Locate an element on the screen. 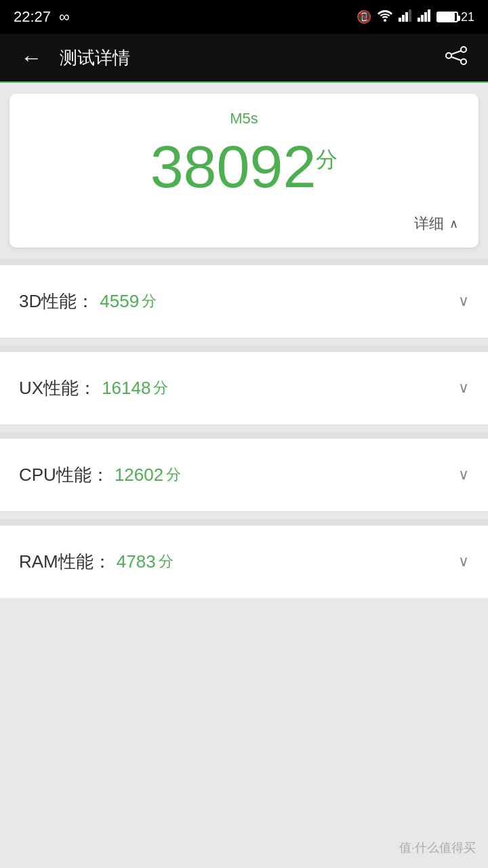 This screenshot has width=488, height=868. category-3d-score: 4559 is located at coordinates (119, 301).